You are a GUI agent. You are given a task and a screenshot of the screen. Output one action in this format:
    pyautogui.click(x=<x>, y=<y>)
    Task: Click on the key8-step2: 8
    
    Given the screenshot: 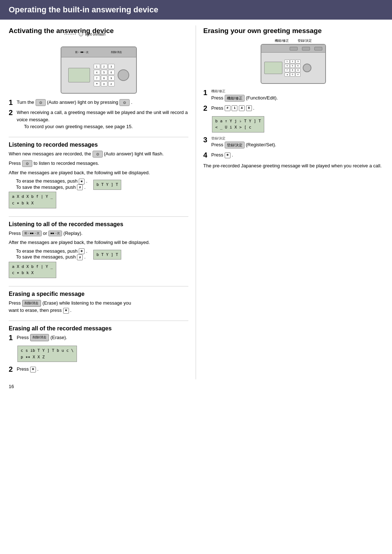 What is the action you would take?
    pyautogui.click(x=249, y=108)
    